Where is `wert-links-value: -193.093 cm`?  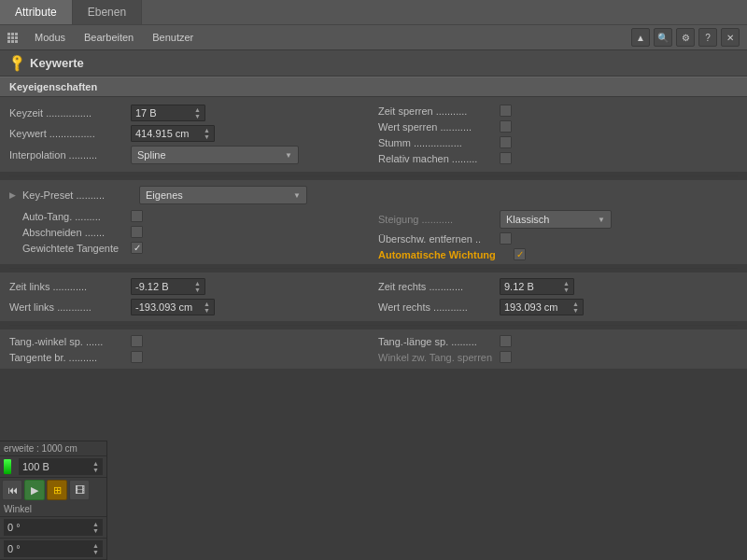 wert-links-value: -193.093 cm is located at coordinates (164, 307).